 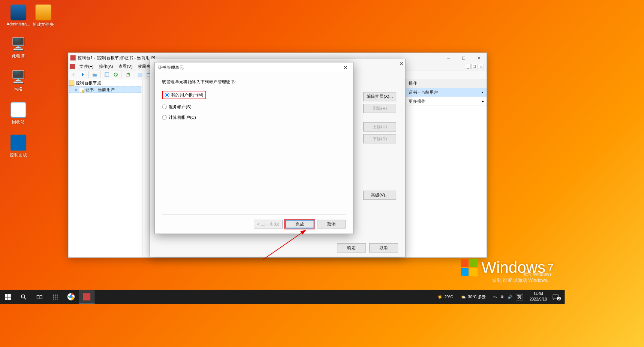 I want to click on radio-service-input, so click(x=164, y=107).